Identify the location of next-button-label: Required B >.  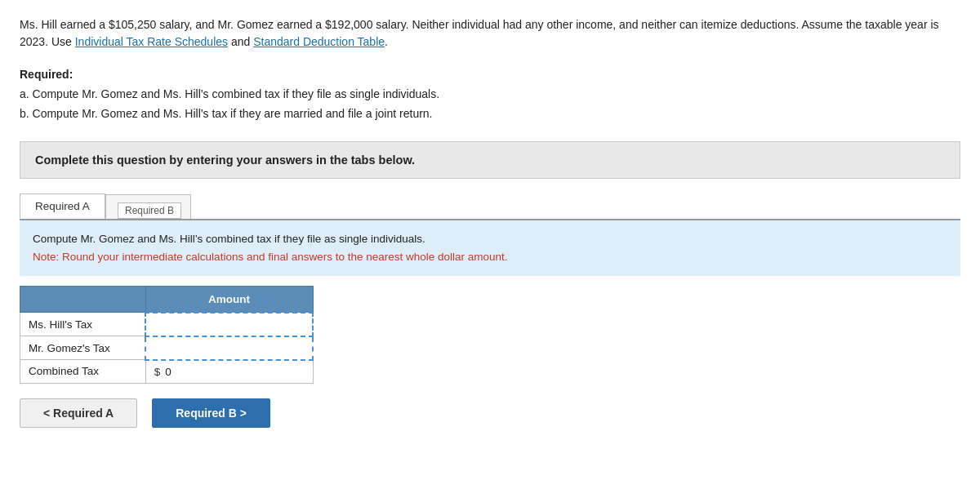
(211, 413).